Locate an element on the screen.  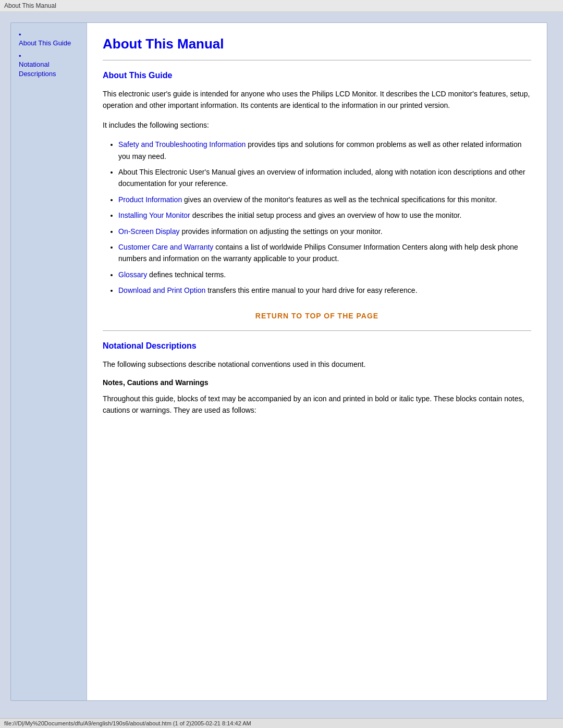
divider-middle is located at coordinates (317, 330).